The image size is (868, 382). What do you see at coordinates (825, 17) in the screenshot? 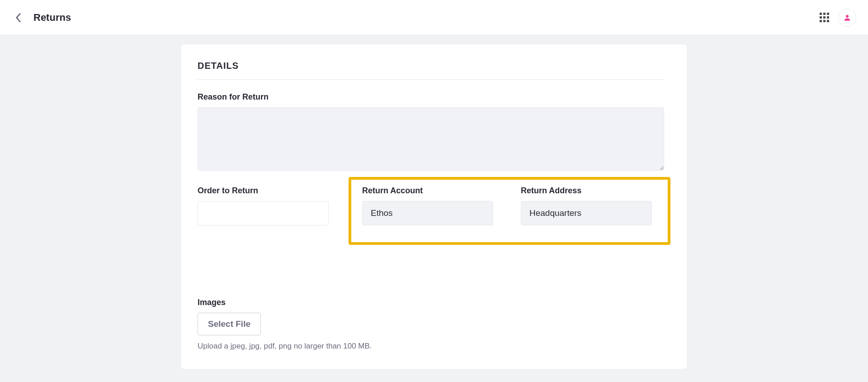
I see `apps-menu-button` at bounding box center [825, 17].